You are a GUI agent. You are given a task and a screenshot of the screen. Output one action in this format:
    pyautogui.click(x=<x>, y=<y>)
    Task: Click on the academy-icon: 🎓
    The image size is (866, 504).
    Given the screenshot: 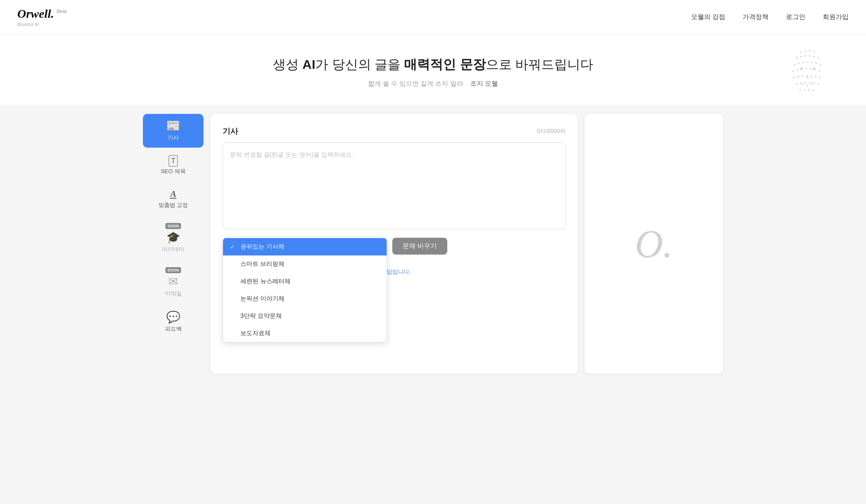 What is the action you would take?
    pyautogui.click(x=173, y=237)
    